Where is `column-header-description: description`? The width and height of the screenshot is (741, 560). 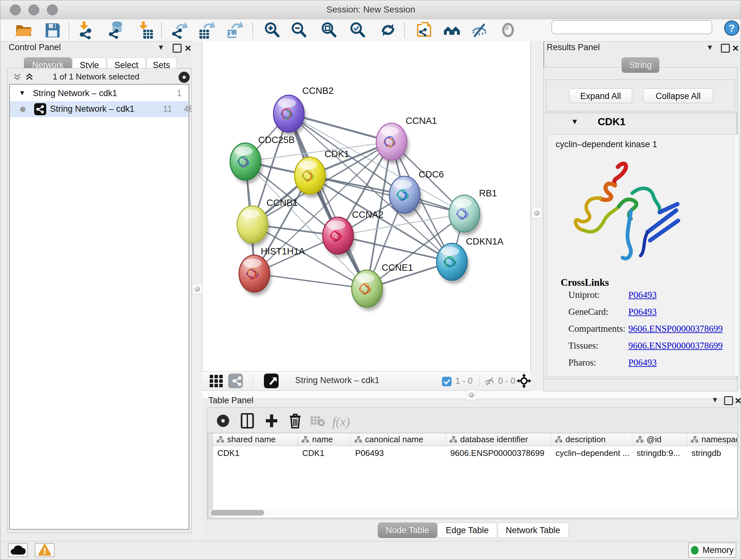
column-header-description: description is located at coordinates (592, 440).